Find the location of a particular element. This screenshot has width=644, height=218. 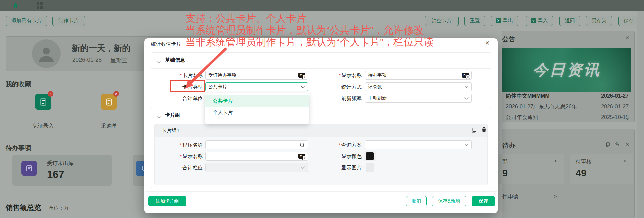

edit-panel-icon: ✎ is located at coordinates (617, 144).